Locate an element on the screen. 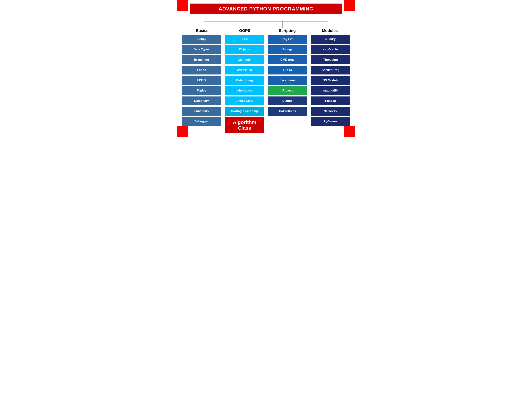 This screenshot has width=532, height=399. basics-lists: LISTS is located at coordinates (202, 80).